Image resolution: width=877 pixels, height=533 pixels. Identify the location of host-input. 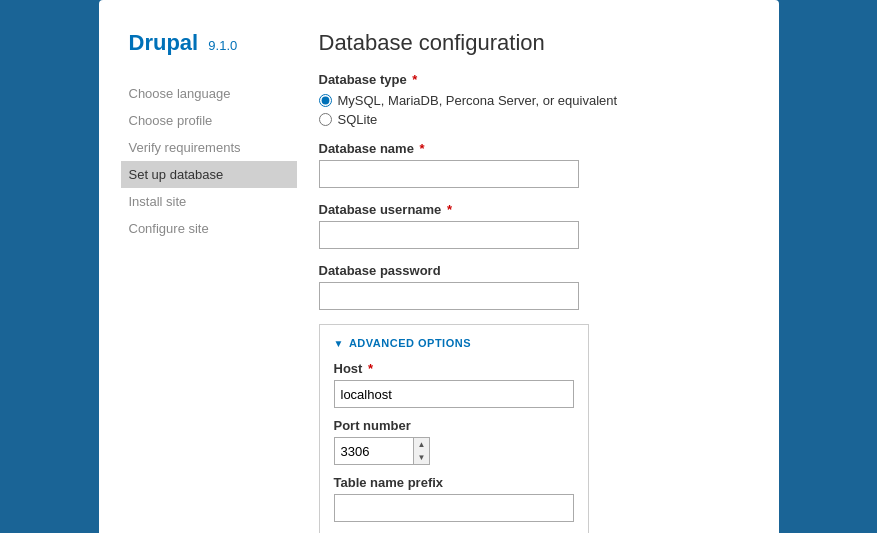
(454, 394).